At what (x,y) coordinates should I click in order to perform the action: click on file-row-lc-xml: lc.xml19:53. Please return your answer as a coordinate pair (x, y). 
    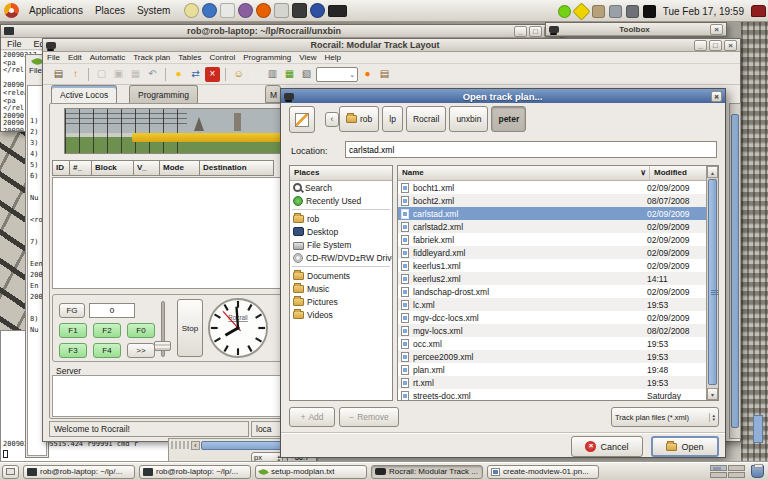
    Looking at the image, I should click on (553, 304).